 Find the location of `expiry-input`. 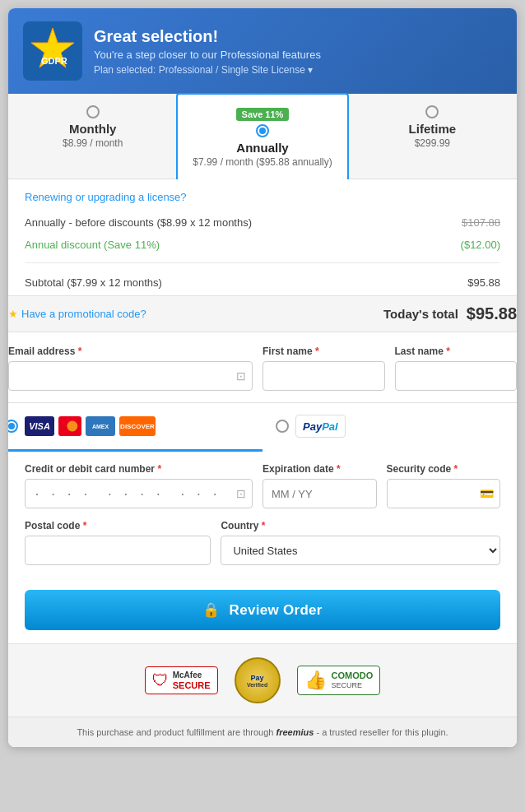

expiry-input is located at coordinates (319, 494).